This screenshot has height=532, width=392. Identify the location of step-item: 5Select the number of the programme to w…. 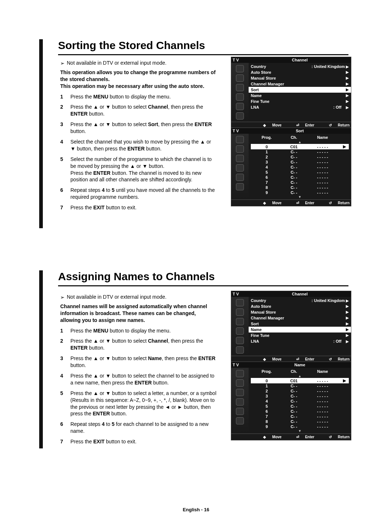
(139, 170).